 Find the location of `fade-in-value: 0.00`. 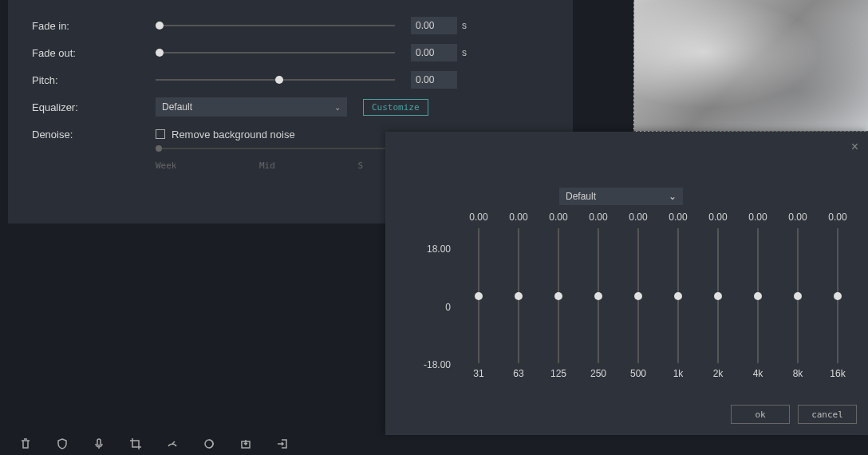

fade-in-value: 0.00 is located at coordinates (434, 26).